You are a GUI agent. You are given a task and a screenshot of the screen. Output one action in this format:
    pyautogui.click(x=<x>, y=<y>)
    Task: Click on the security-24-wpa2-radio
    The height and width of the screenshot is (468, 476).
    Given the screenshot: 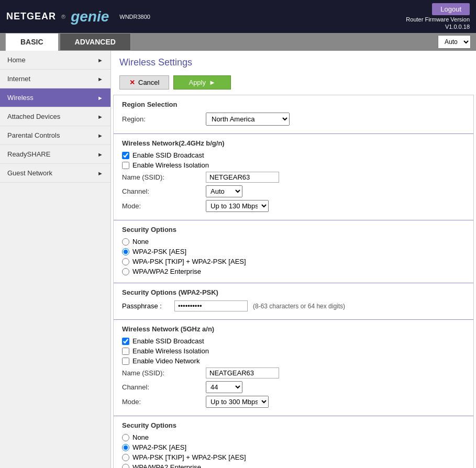 What is the action you would take?
    pyautogui.click(x=126, y=252)
    